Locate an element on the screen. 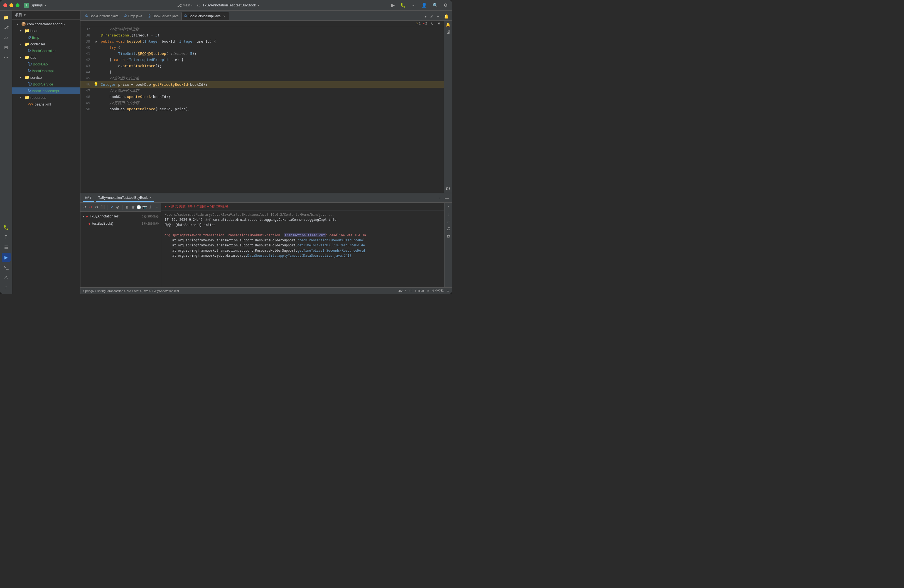 The image size is (904, 588). sidebar-format-icon: T is located at coordinates (6, 237).